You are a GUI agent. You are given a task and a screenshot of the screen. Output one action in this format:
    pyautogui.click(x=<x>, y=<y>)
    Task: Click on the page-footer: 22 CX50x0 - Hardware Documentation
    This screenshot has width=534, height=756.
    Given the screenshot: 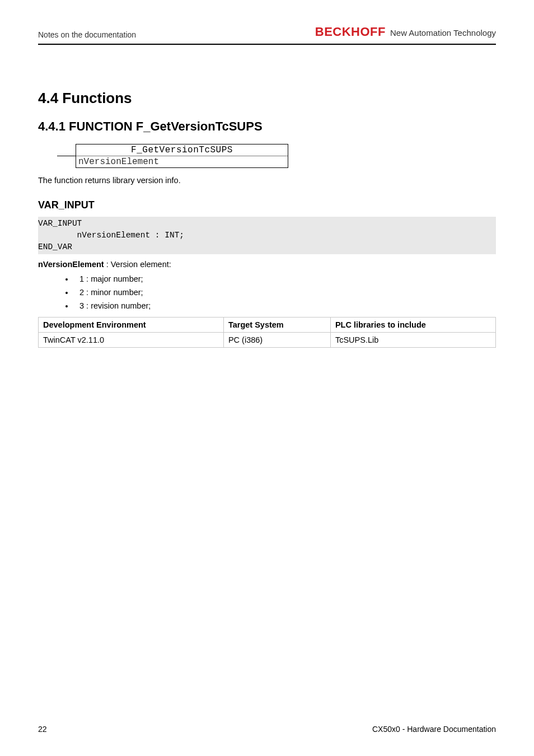 What is the action you would take?
    pyautogui.click(x=267, y=729)
    